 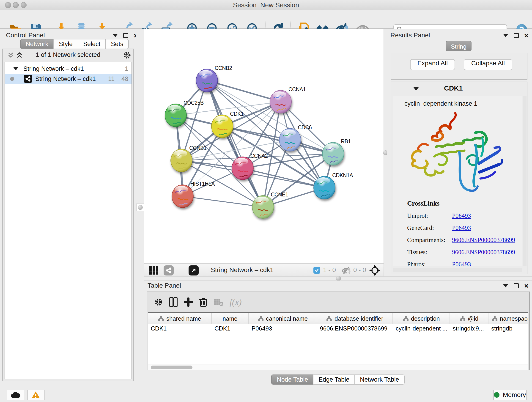 What do you see at coordinates (510, 395) in the screenshot?
I see `memory-button: Memory` at bounding box center [510, 395].